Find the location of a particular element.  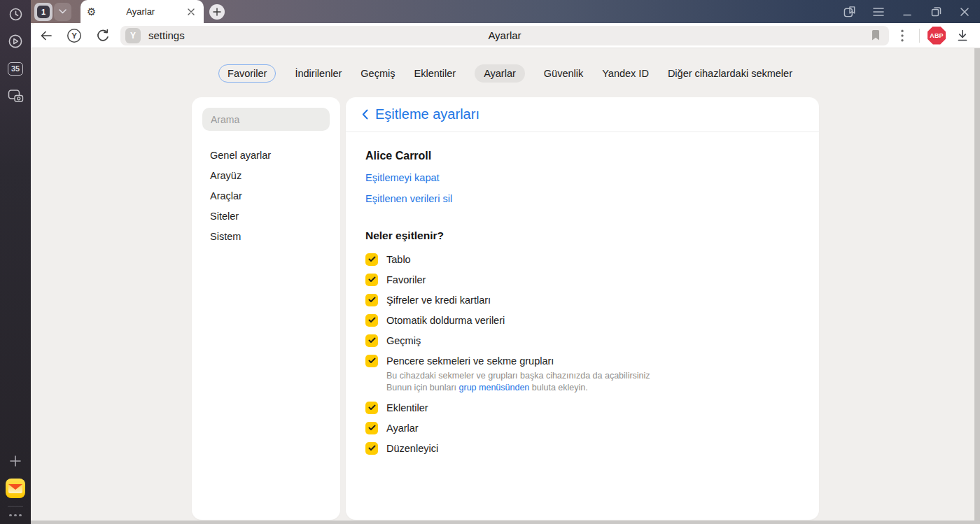

tab-count-badge: 35 is located at coordinates (15, 69).